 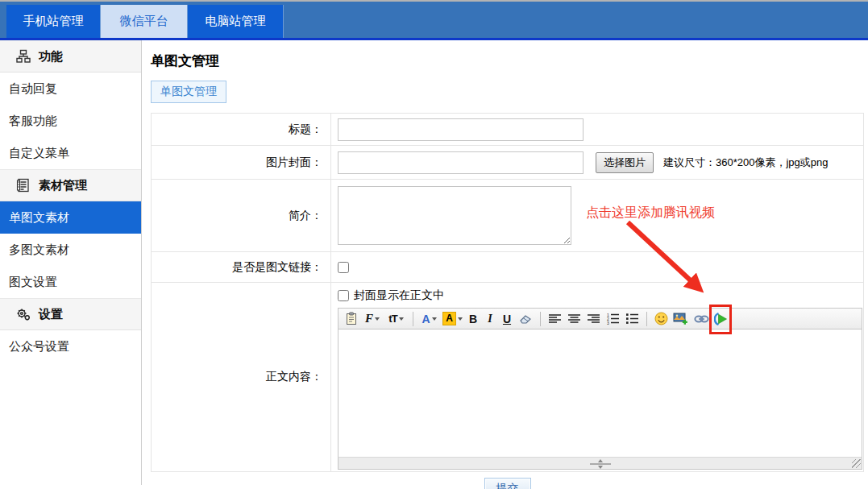 What do you see at coordinates (508, 130) in the screenshot?
I see `form-row-title: 标题：` at bounding box center [508, 130].